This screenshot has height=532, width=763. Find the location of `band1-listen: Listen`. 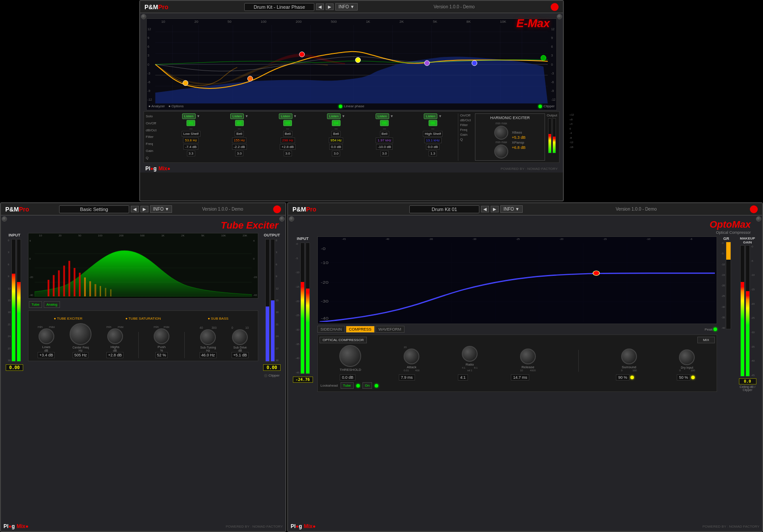

band1-listen: Listen is located at coordinates (189, 116).